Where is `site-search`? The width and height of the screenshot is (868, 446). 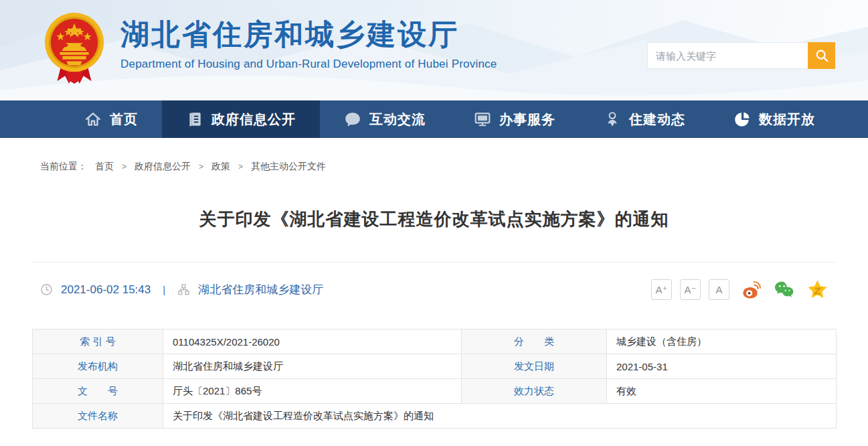
site-search is located at coordinates (742, 56).